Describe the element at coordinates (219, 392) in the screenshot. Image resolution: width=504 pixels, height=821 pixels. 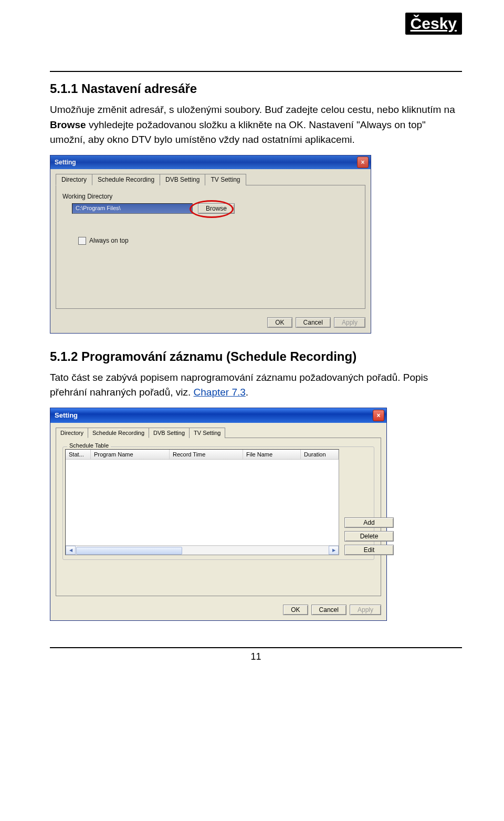
I see `chapter-link: Chapter 7.3` at that location.